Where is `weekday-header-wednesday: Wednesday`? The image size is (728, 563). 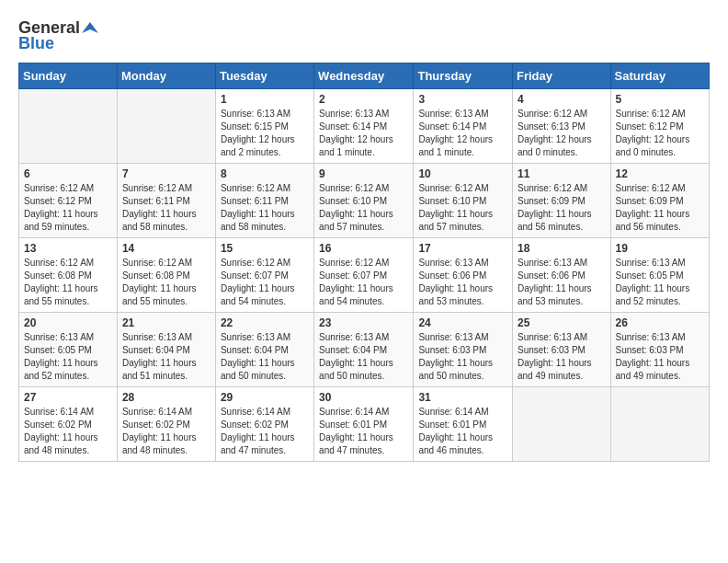
weekday-header-wednesday: Wednesday is located at coordinates (364, 76).